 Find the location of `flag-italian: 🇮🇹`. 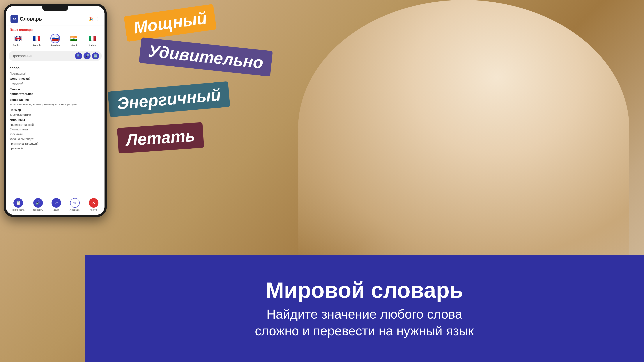

flag-italian: 🇮🇹 is located at coordinates (92, 38).